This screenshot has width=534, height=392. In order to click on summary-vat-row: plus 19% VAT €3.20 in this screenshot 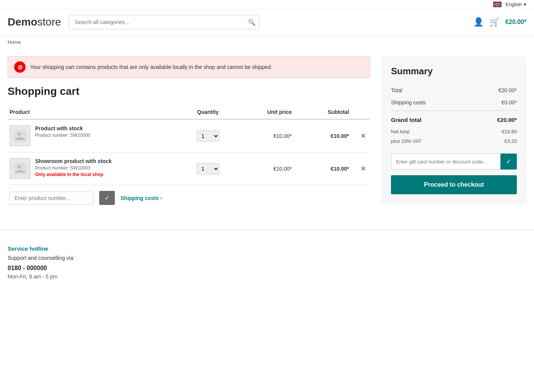, I will do `click(454, 141)`.